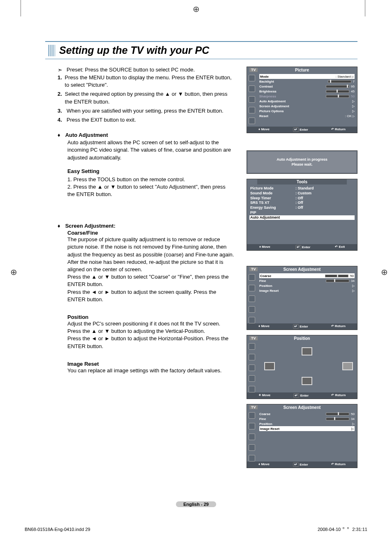 This screenshot has height=540, width=392. I want to click on footer: BN68-01518A-Eng-0410.indd 29 2008-04-10 …, so click(196, 529).